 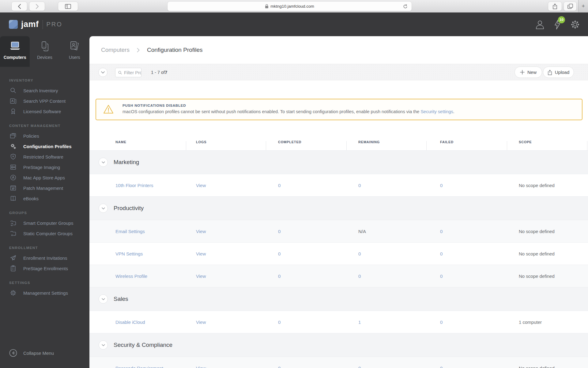 I want to click on sidebar-item-prestage-imaging: PreStage Imaging, so click(x=49, y=167).